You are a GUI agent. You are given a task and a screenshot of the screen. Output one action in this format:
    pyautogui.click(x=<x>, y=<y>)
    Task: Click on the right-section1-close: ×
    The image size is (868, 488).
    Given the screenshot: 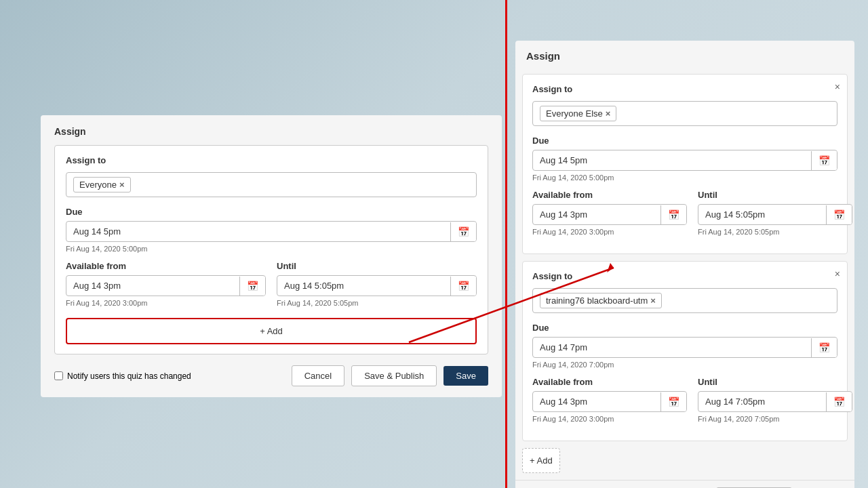 What is the action you would take?
    pyautogui.click(x=837, y=87)
    